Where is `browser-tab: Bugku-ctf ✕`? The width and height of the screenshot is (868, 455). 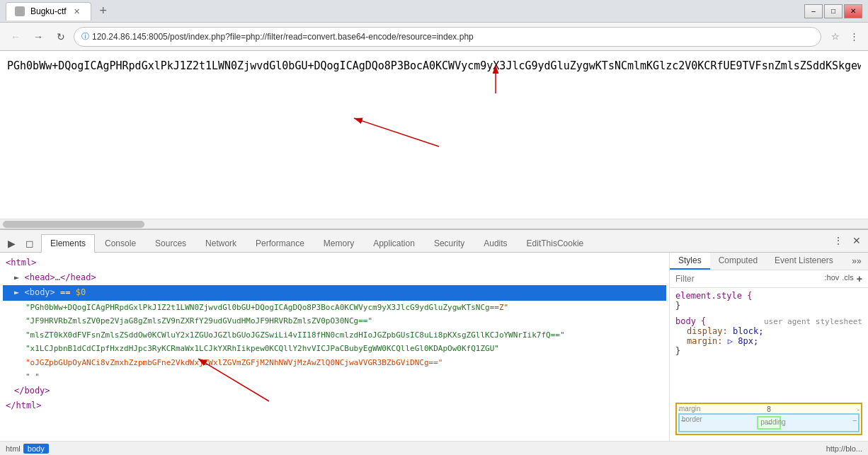
browser-tab: Bugku-ctf ✕ is located at coordinates (48, 11).